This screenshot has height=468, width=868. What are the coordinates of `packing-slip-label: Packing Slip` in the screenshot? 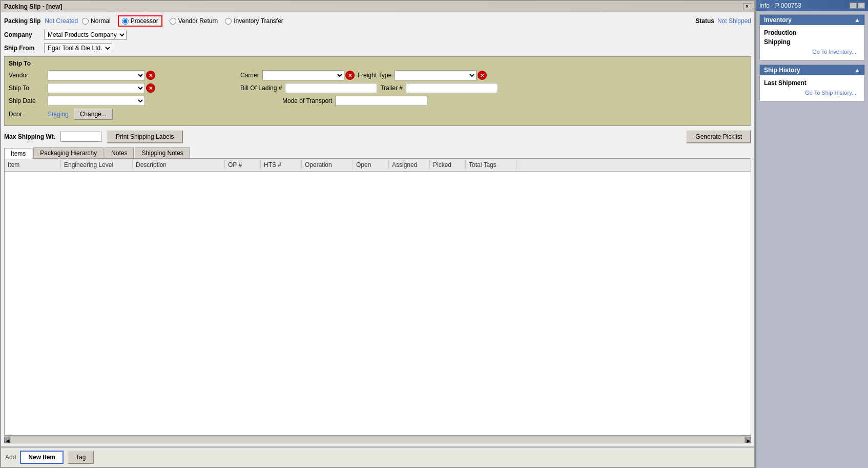 It's located at (23, 21).